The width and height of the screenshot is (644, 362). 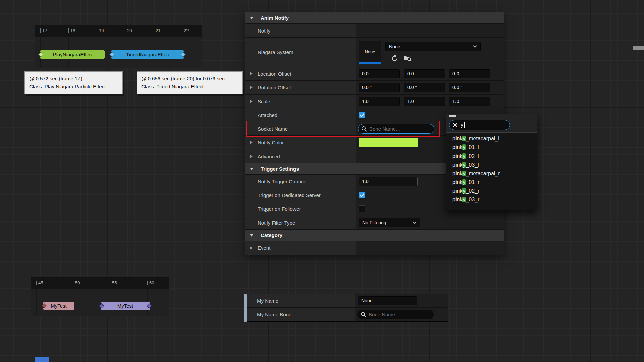 I want to click on notify-label: PlayNiagaraEffec, so click(x=72, y=54).